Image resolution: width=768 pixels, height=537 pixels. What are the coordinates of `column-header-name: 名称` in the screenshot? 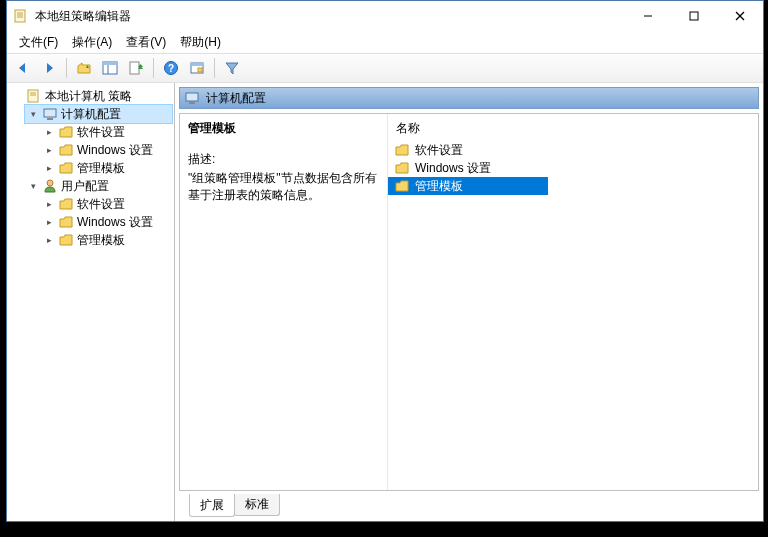 It's located at (573, 128).